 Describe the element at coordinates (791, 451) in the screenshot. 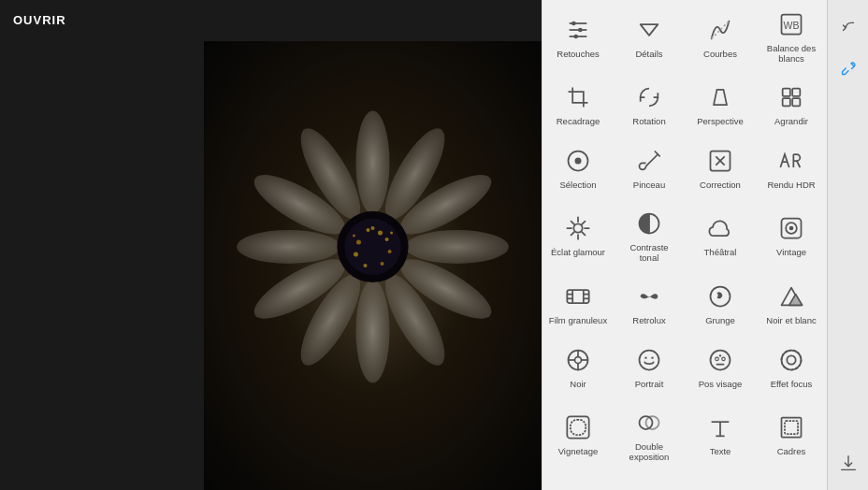

I see `tool-label-cadres: Cadres` at that location.